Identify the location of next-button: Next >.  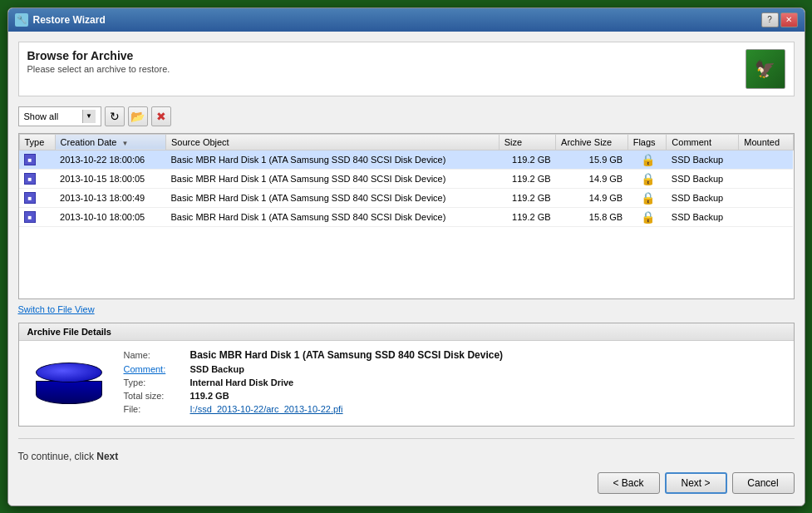
(696, 483).